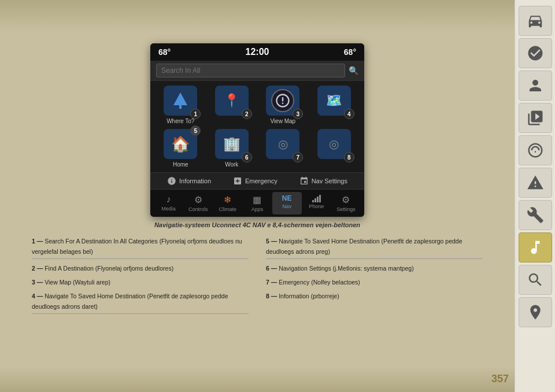  I want to click on search-bar: 🔍, so click(257, 71).